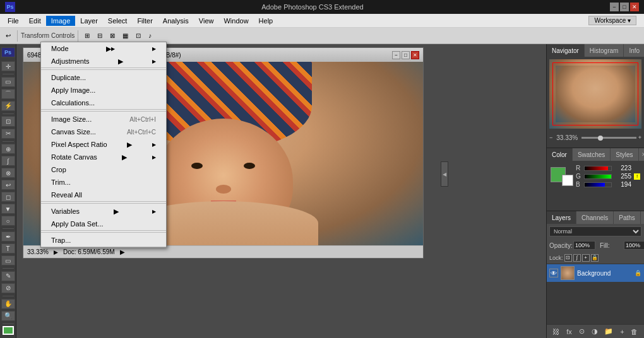 The image size is (644, 338). What do you see at coordinates (236, 21) in the screenshot?
I see `menu-window: Window` at bounding box center [236, 21].